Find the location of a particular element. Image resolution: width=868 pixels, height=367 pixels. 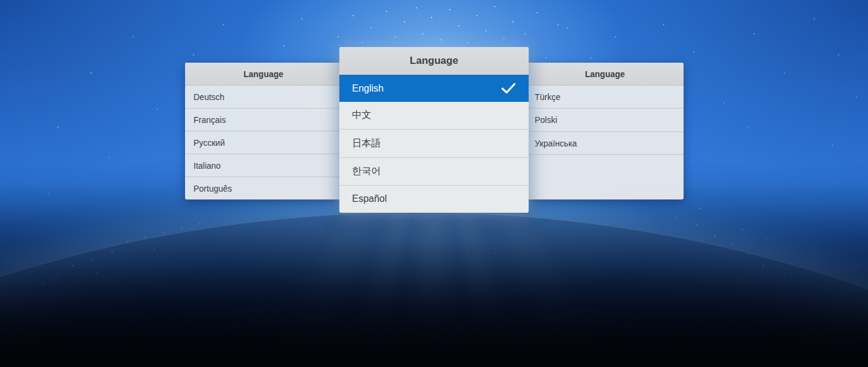

option-label: Deutsch is located at coordinates (209, 97).